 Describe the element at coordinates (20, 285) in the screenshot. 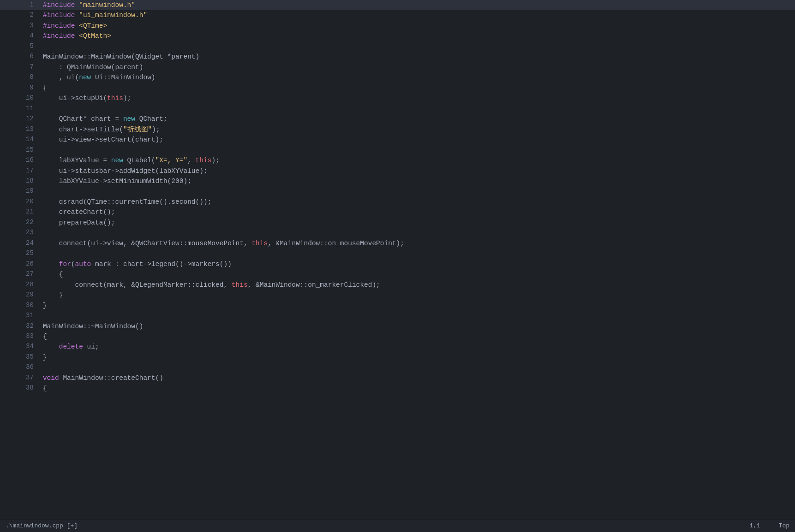

I see `line-number: 28` at that location.